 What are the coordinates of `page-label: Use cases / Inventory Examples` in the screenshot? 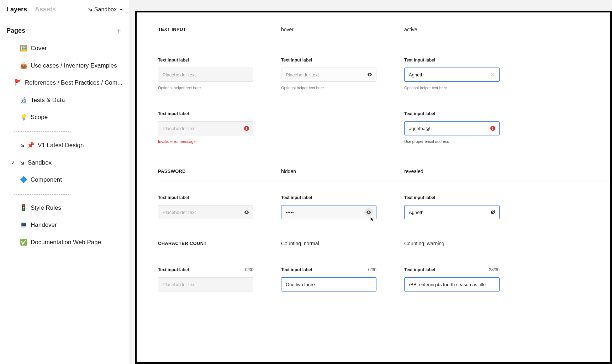 It's located at (74, 66).